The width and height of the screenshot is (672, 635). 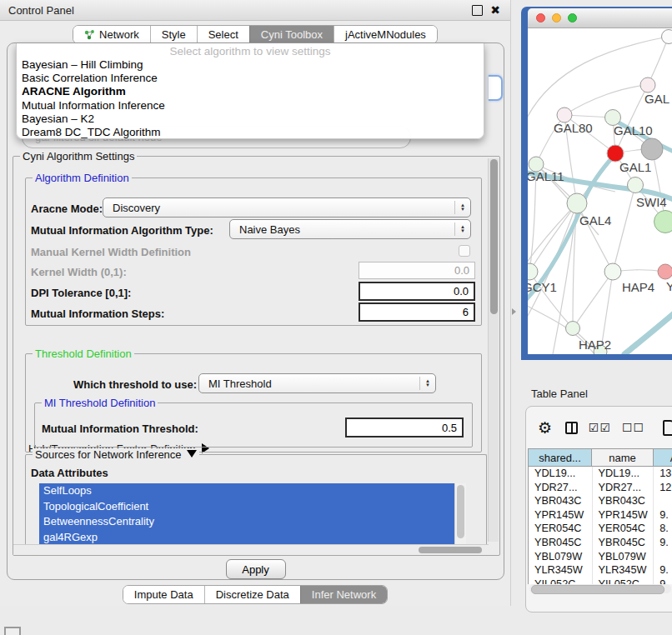 What do you see at coordinates (600, 502) in the screenshot?
I see `table-row: YBR043CYBR043C` at bounding box center [600, 502].